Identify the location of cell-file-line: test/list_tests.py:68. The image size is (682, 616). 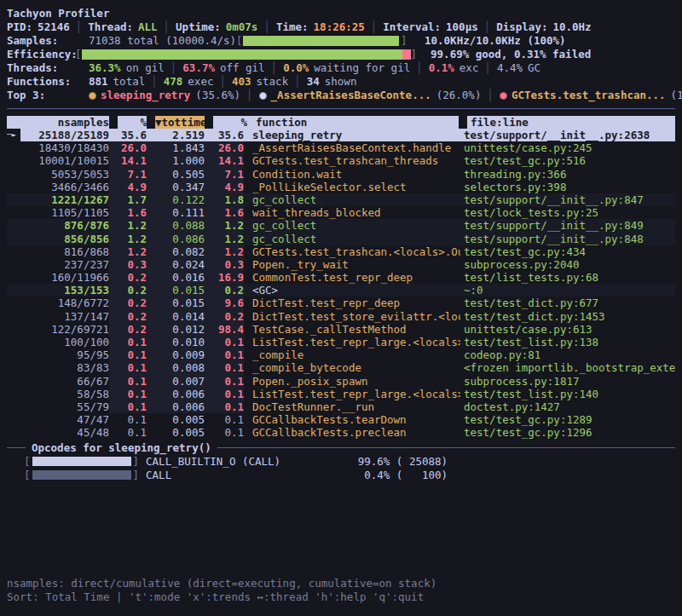
(568, 278).